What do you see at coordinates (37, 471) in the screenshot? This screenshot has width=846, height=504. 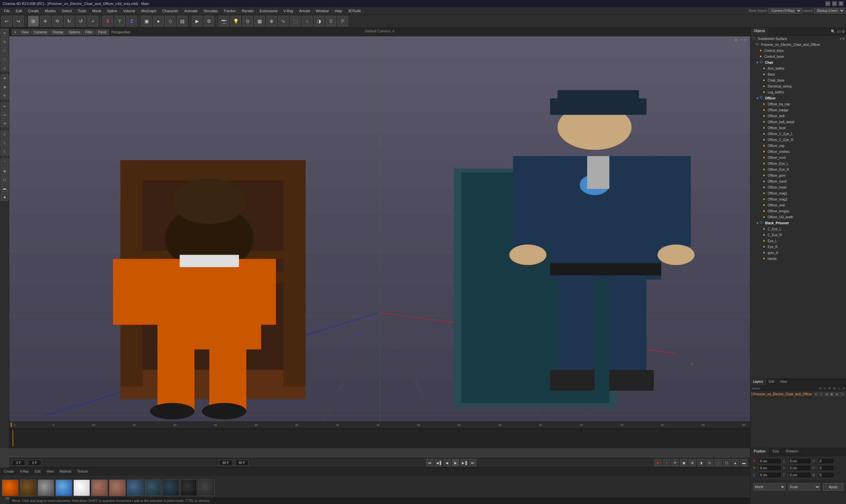 I see `bottom-menu-edit: Edit` at bounding box center [37, 471].